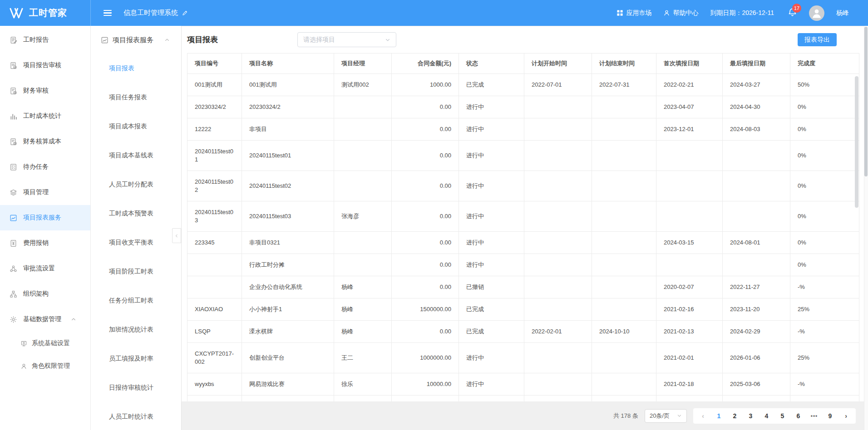 The image size is (868, 430). I want to click on pager-page-3: 3, so click(751, 416).